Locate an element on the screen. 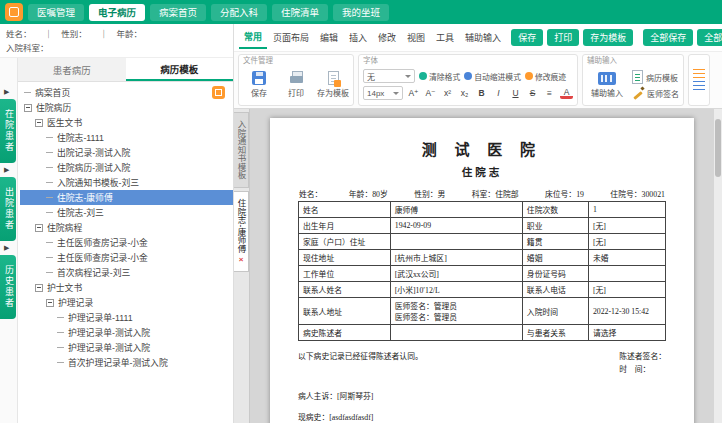 Image resolution: width=722 pixels, height=423 pixels. tree-node-nurse-docs: 护士文书 is located at coordinates (126, 288).